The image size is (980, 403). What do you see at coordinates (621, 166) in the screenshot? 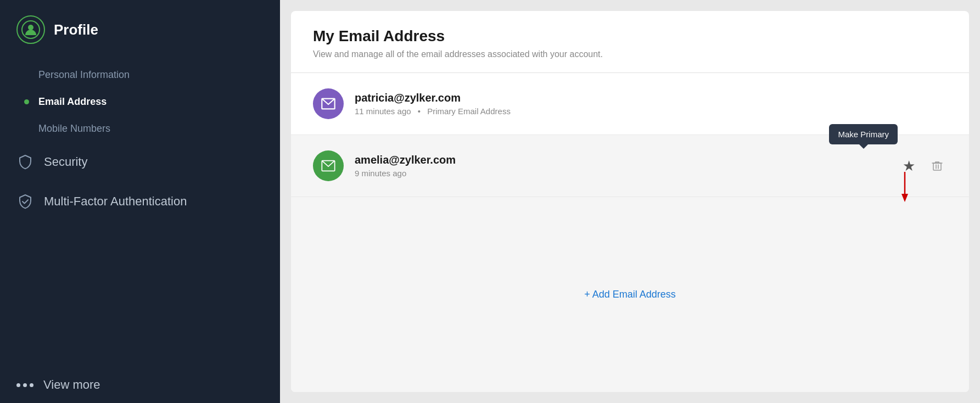
I see `email-info-secondary: amelia@zylker.com 9 minutes ago` at bounding box center [621, 166].